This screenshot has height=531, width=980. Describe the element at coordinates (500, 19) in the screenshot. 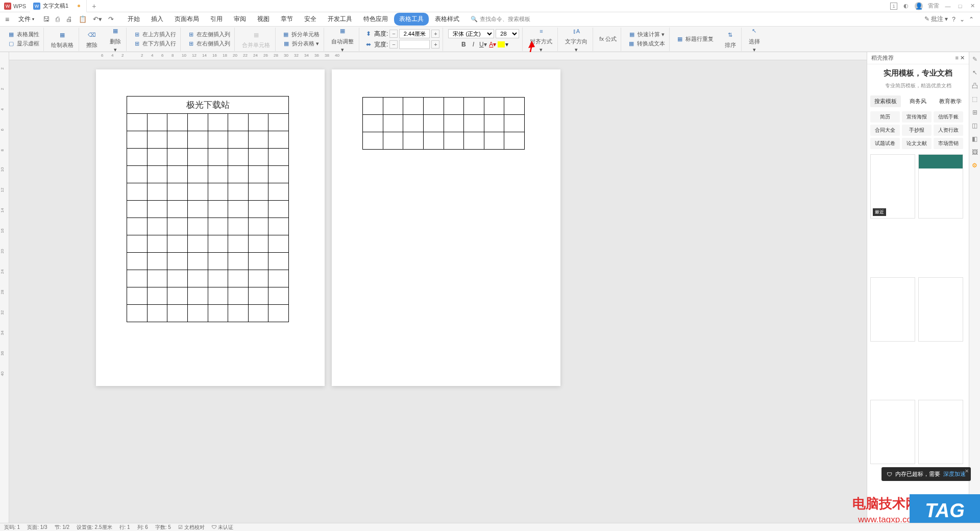

I see `command-search: 🔍 查找命令、搜索模板` at that location.